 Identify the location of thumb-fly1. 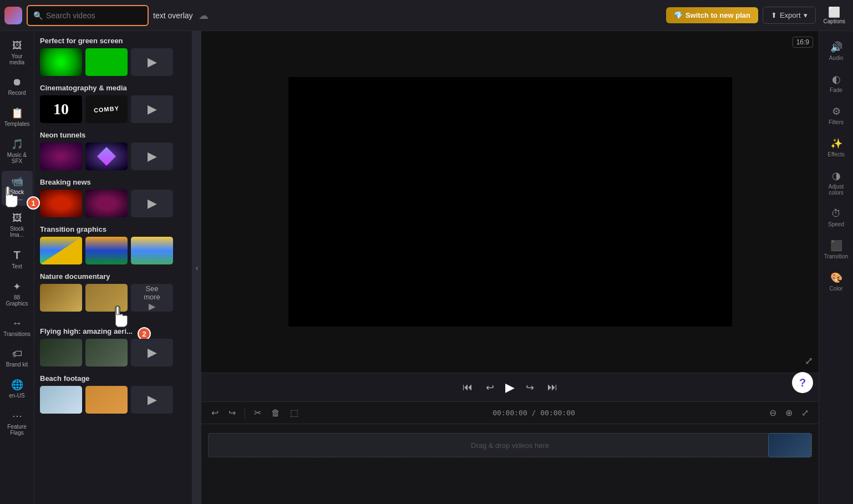
(61, 353).